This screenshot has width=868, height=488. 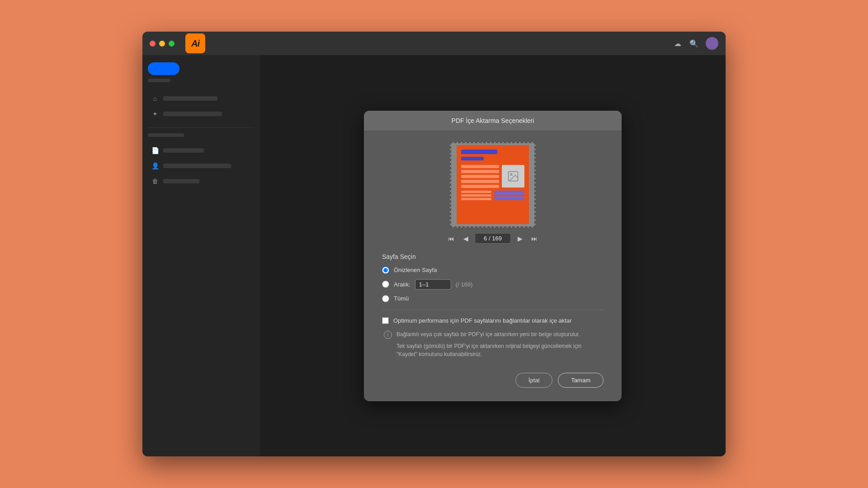 What do you see at coordinates (493, 121) in the screenshot?
I see `dialog-titlebar: PDF İçe Aktarma Seçenekleri` at bounding box center [493, 121].